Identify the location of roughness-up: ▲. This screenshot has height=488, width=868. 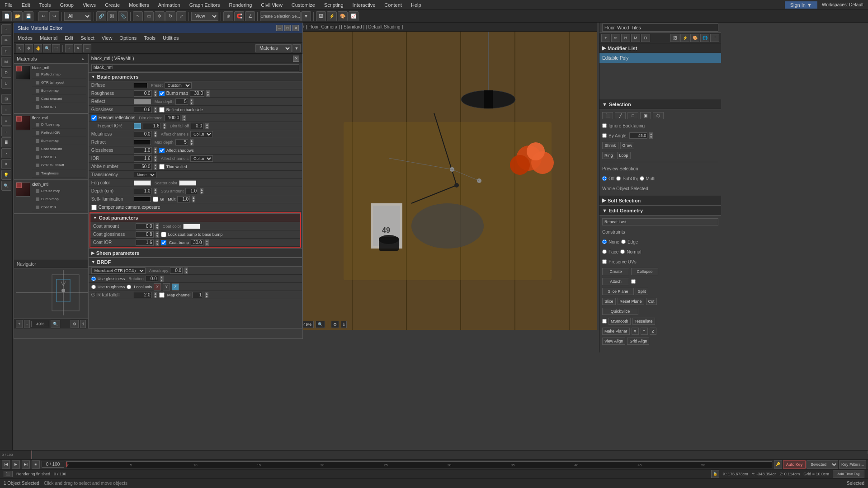
(156, 92).